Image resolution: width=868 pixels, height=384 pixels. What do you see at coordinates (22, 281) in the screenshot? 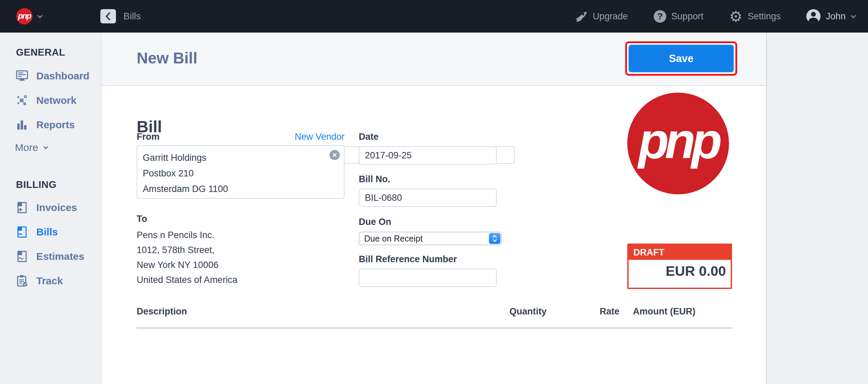
I see `track-icon` at bounding box center [22, 281].